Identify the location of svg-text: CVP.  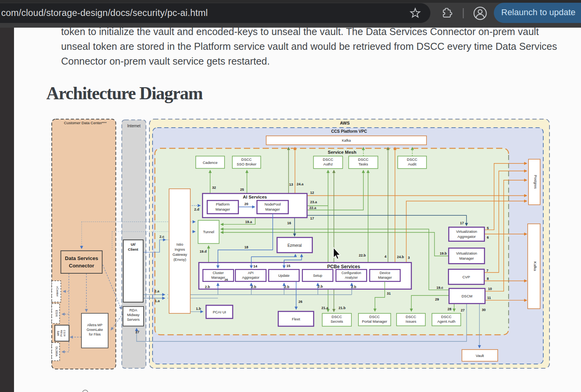
(466, 277).